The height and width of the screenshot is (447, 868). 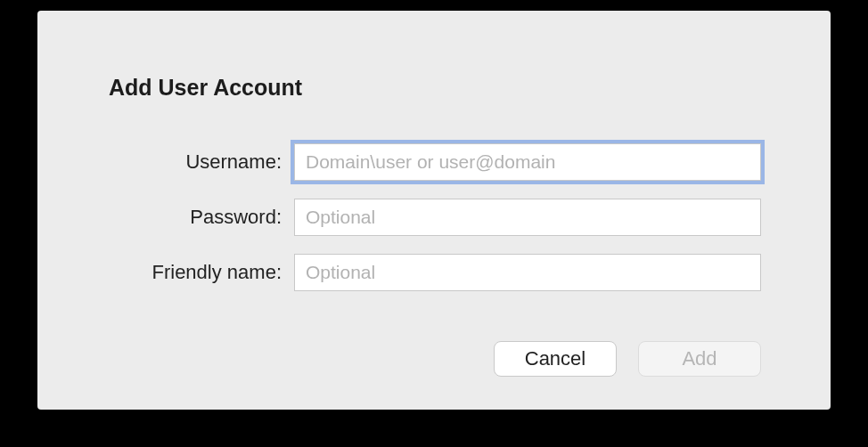 I want to click on friendly-name-row: Friendly name:, so click(x=417, y=272).